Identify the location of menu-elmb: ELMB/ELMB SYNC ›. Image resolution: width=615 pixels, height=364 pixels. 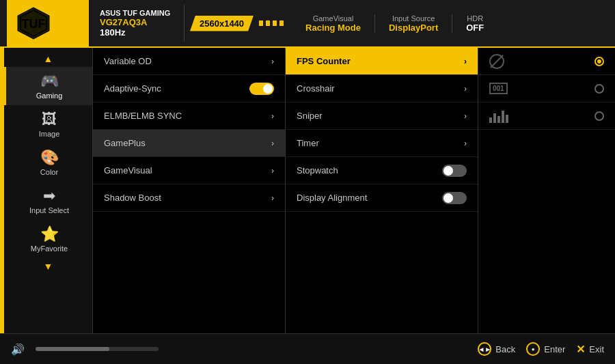
(189, 116).